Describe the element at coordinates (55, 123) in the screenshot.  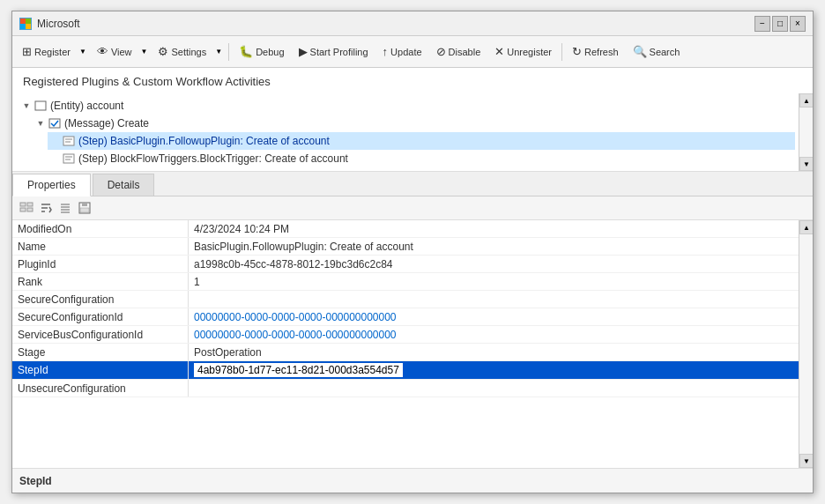
I see `message-checkbox-icon` at that location.